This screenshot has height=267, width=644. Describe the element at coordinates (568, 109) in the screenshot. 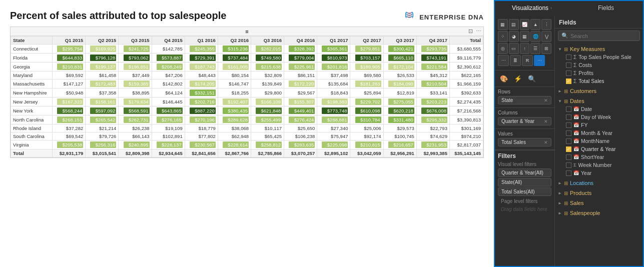

I see `checkbox-date` at that location.